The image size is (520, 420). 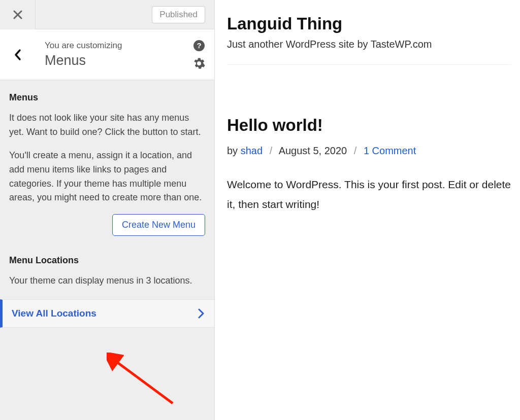 What do you see at coordinates (18, 15) in the screenshot?
I see `close-button` at bounding box center [18, 15].